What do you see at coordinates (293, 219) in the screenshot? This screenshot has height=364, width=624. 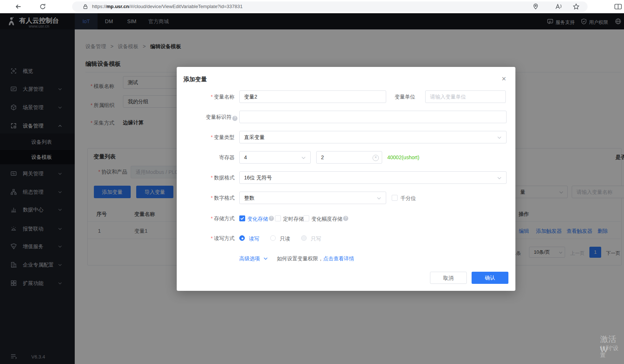 I see `timed-storage-label: 定时存储` at bounding box center [293, 219].